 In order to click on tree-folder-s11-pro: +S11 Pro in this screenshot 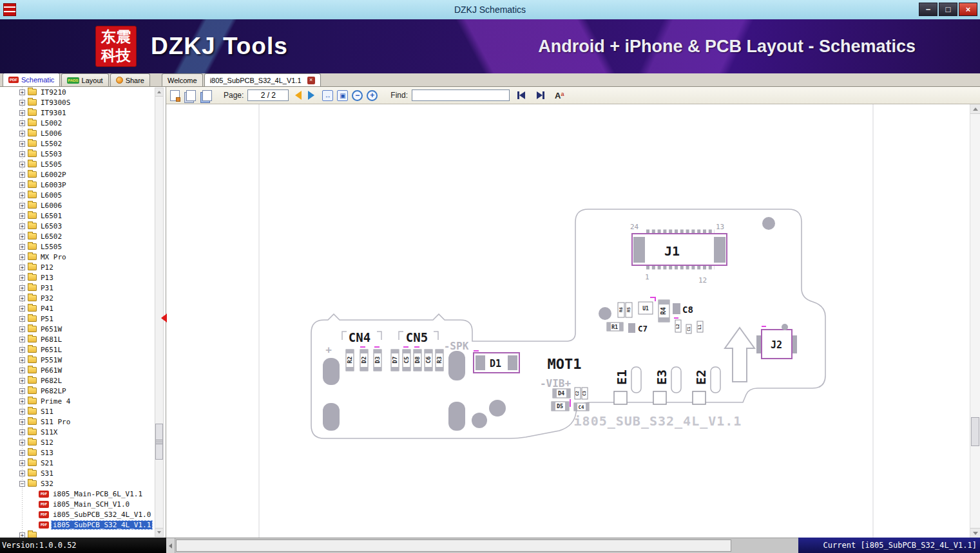, I will do `click(77, 422)`.